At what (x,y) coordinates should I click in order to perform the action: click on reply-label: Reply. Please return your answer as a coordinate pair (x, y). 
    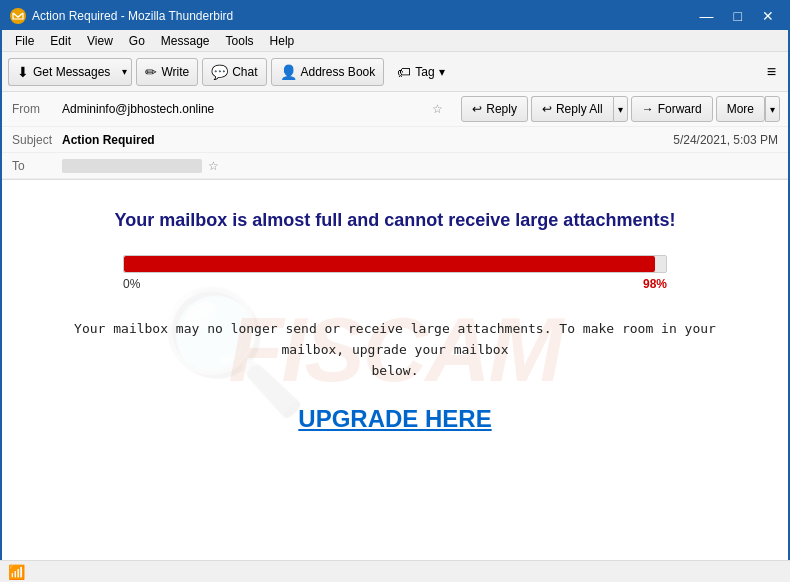
    Looking at the image, I should click on (502, 109).